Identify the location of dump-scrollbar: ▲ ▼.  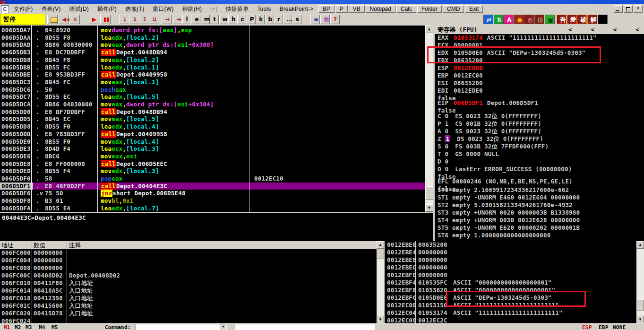
(380, 282).